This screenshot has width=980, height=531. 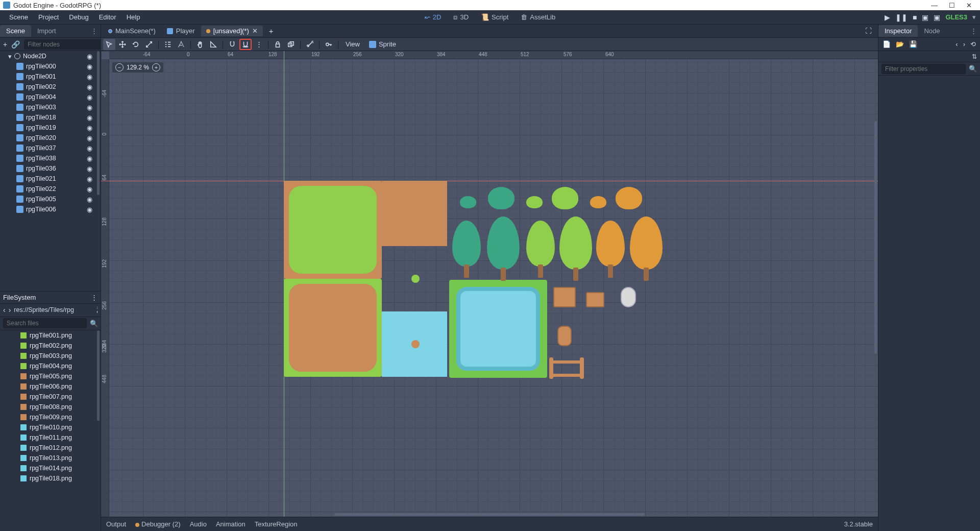 I want to click on scene-node: rpgTile022◉, so click(x=48, y=189).